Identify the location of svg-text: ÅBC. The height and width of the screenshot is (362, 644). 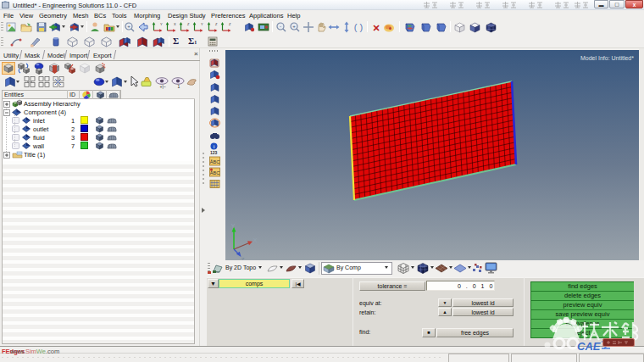
(215, 162).